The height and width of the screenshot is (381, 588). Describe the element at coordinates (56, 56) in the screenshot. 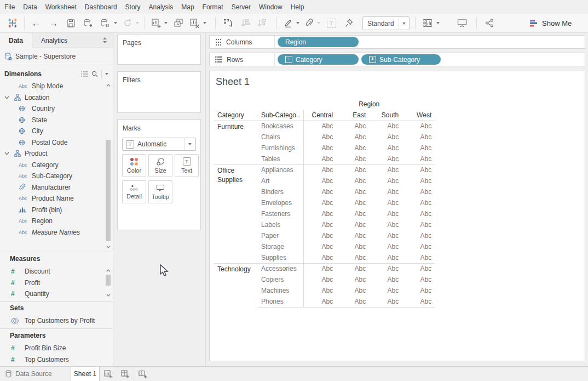

I see `datasource-item: Sample - Superstore` at that location.